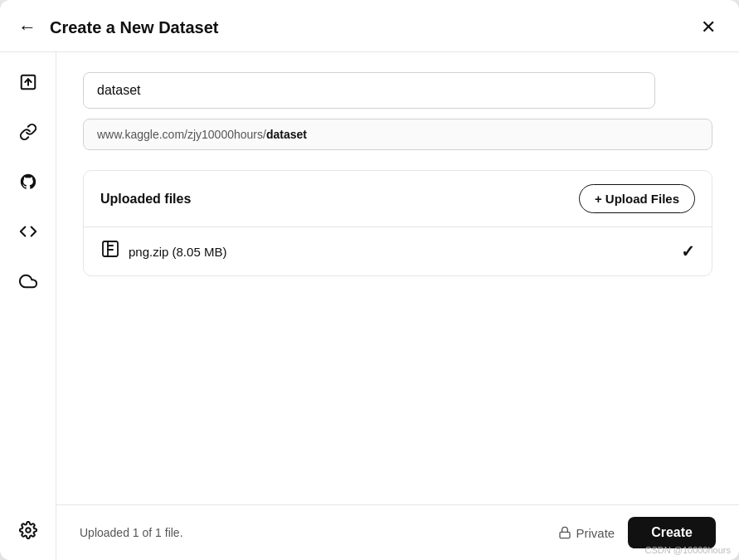 This screenshot has height=560, width=739. What do you see at coordinates (637, 533) in the screenshot?
I see `footer-right: Private Create` at bounding box center [637, 533].